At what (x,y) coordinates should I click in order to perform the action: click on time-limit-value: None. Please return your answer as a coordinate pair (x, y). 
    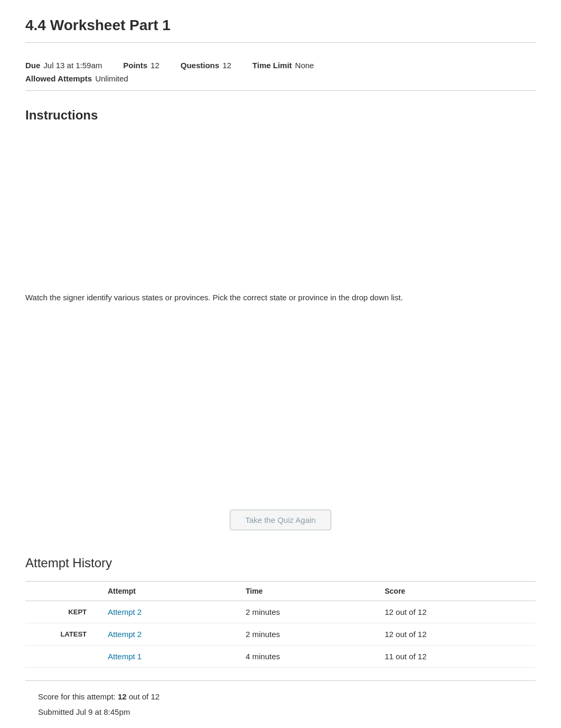
    Looking at the image, I should click on (305, 66).